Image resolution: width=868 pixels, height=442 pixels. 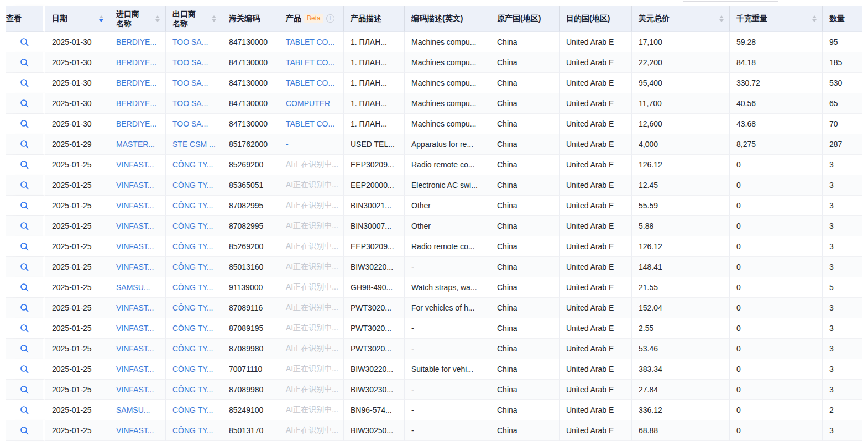 What do you see at coordinates (776, 19) in the screenshot?
I see `column-header-kg: 千克重量` at bounding box center [776, 19].